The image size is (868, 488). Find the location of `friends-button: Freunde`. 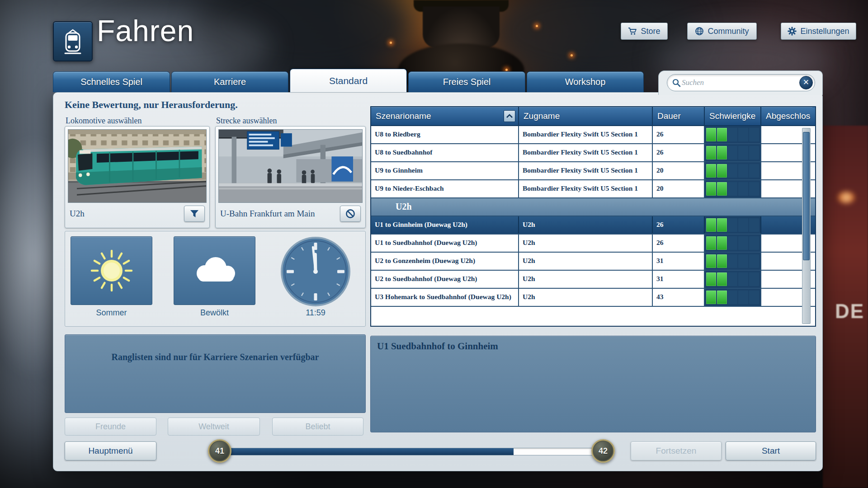

friends-button: Freunde is located at coordinates (110, 427).